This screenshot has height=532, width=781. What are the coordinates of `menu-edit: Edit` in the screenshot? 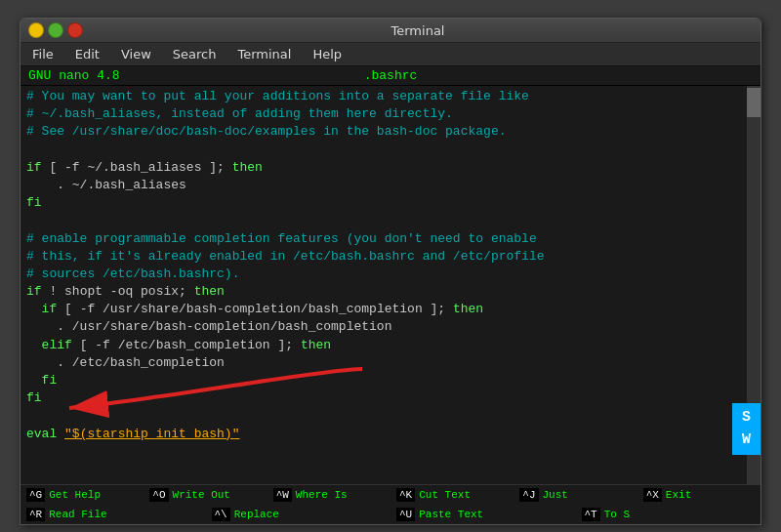 It's located at (88, 55).